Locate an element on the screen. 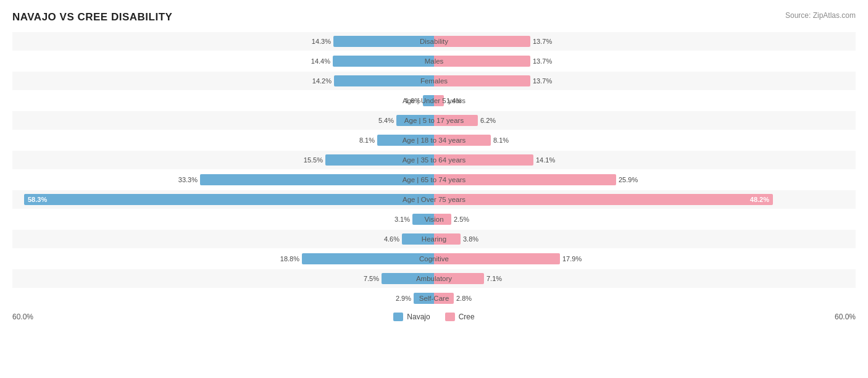 This screenshot has width=868, height=378. navajo-value: 4.6% is located at coordinates (391, 239).